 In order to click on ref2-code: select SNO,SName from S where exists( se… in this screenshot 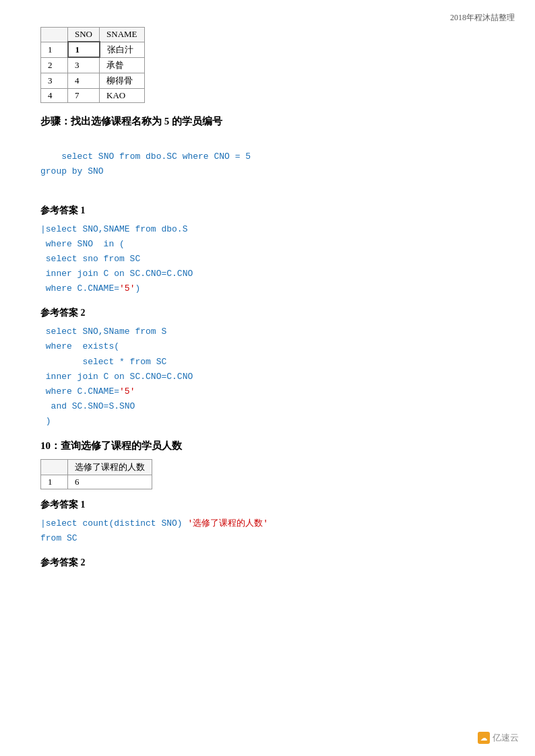, I will do `click(268, 377)`.